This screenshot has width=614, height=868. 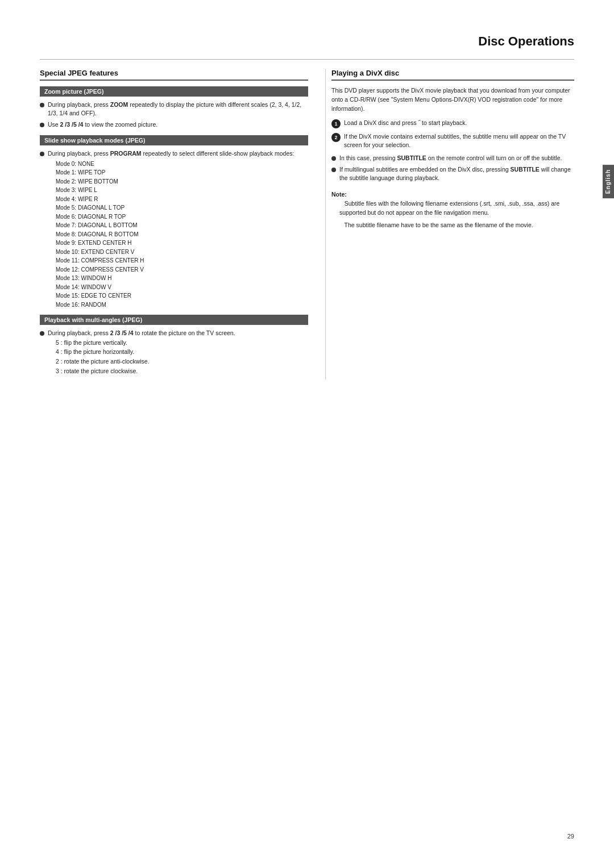 I want to click on mode-6: Mode 6: DIAGONAL R TOP, so click(x=175, y=217).